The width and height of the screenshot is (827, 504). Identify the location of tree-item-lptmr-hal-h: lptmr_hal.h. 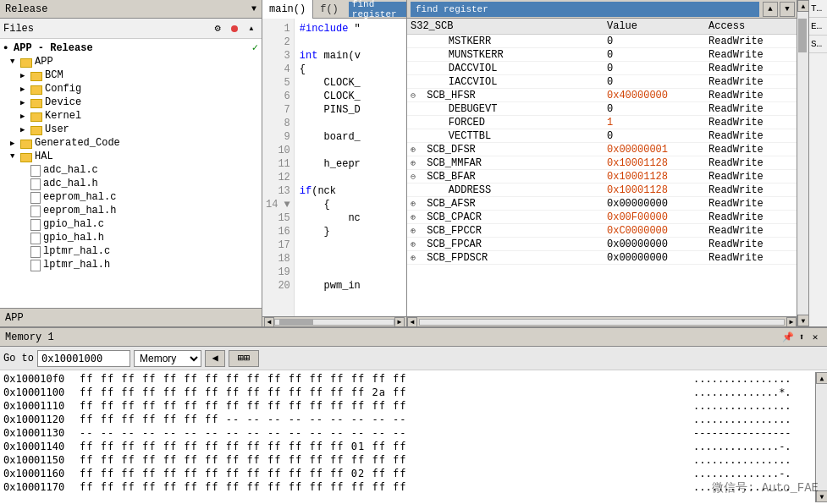
(130, 265).